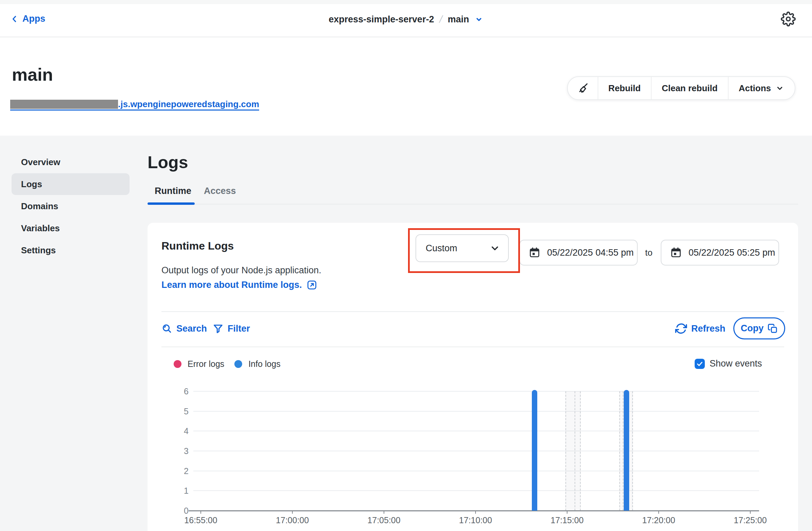  What do you see at coordinates (227, 364) in the screenshot?
I see `chart-legend: Error logs Info logs` at bounding box center [227, 364].